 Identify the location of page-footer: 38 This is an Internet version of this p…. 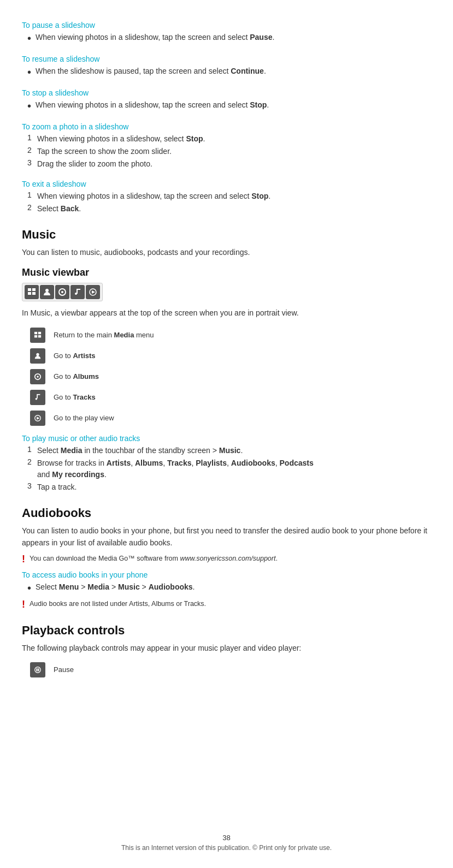
(226, 843).